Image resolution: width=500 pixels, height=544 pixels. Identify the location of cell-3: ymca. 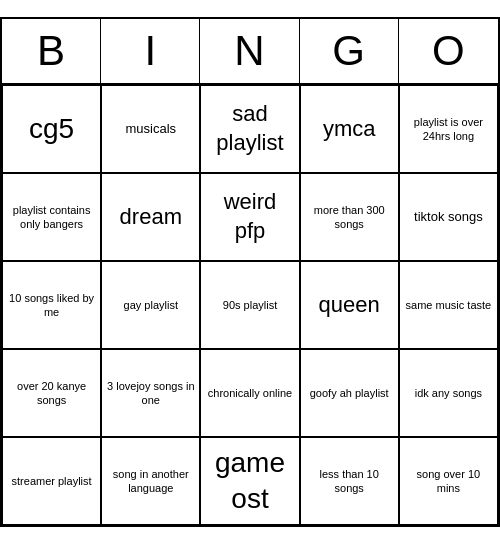
(350, 129).